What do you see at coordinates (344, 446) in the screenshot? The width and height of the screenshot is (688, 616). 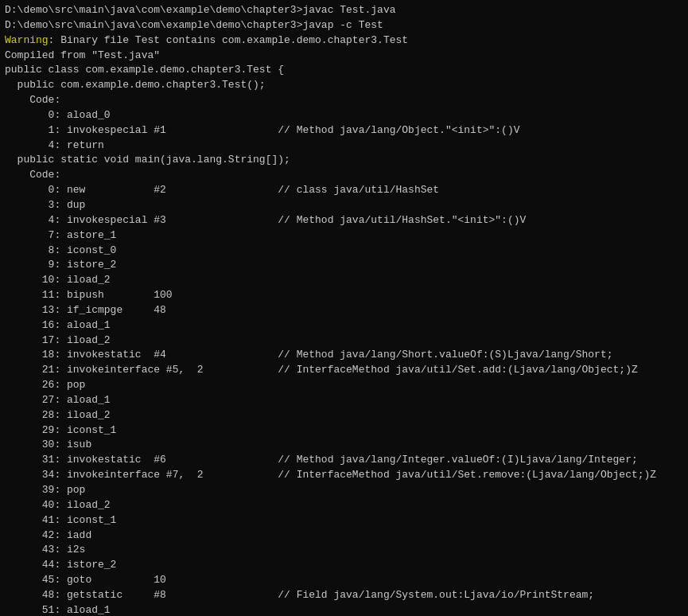 I see `terminal-line: 30: isub` at bounding box center [344, 446].